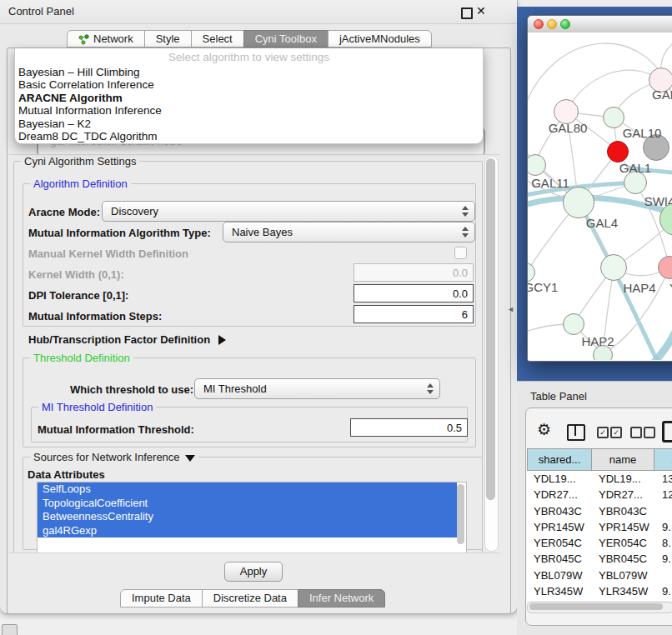 Image resolution: width=672 pixels, height=635 pixels. What do you see at coordinates (342, 598) in the screenshot?
I see `tab-infer-network: Infer Network` at bounding box center [342, 598].